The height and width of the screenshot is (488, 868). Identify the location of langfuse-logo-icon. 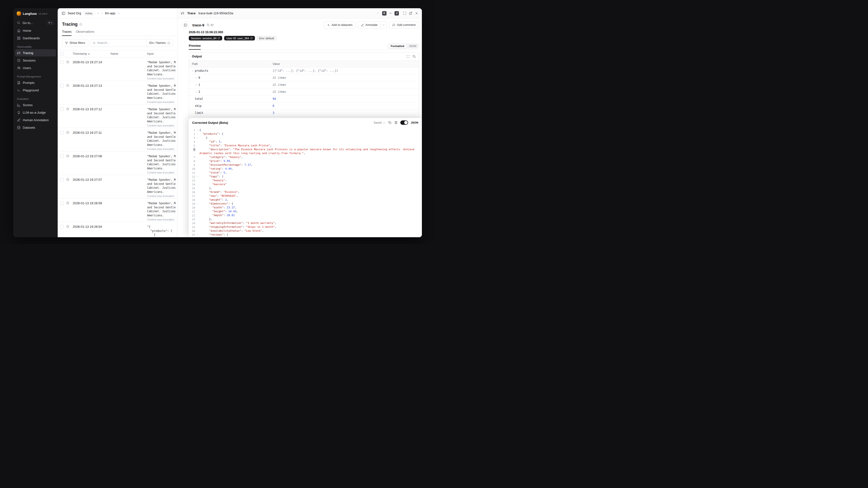
(19, 13).